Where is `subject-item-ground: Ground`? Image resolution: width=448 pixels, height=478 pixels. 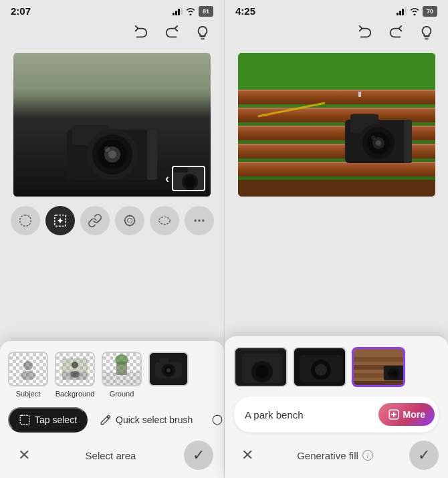
subject-item-ground: Ground is located at coordinates (122, 374).